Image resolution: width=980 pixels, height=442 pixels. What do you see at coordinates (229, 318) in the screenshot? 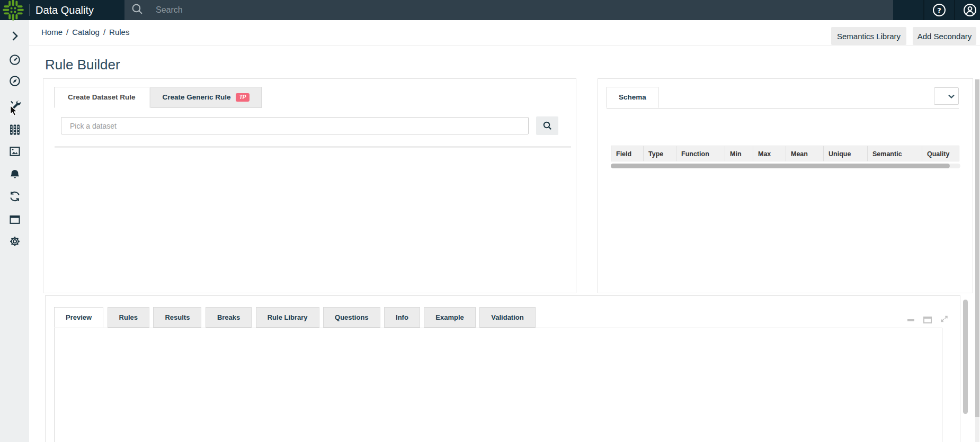
I see `tab-breaks: Breaks` at bounding box center [229, 318].